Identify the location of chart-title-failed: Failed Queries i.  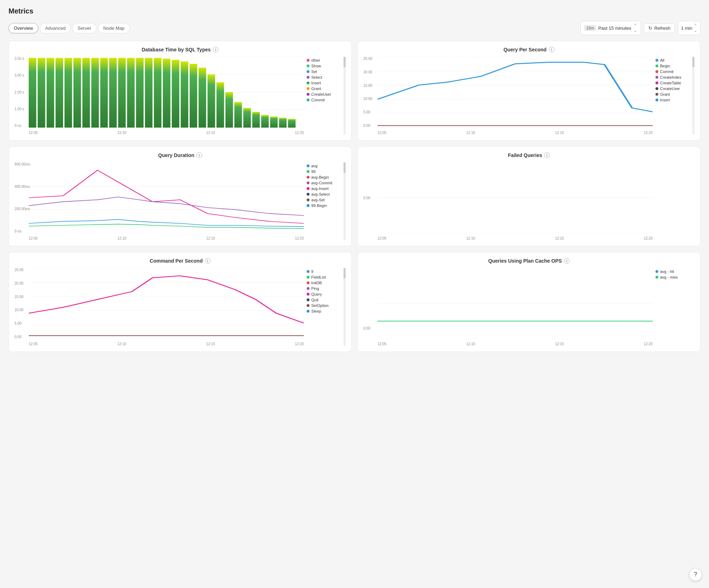
(529, 155).